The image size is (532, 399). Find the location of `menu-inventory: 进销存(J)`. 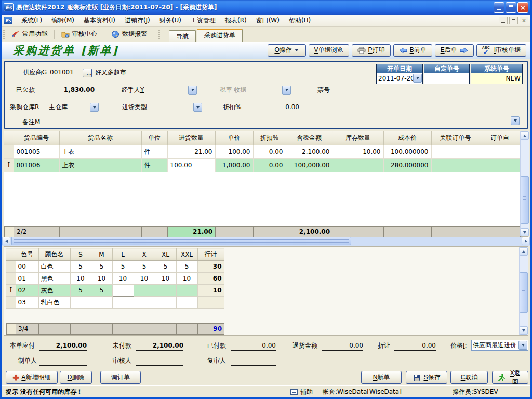

menu-inventory: 进销存(J) is located at coordinates (137, 21).